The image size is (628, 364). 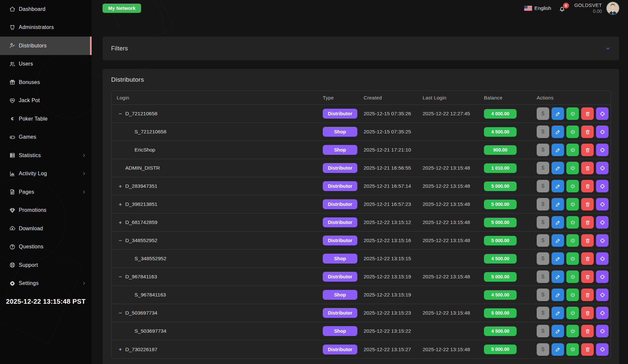 I want to click on sidebar-item-games: Games, so click(x=46, y=137).